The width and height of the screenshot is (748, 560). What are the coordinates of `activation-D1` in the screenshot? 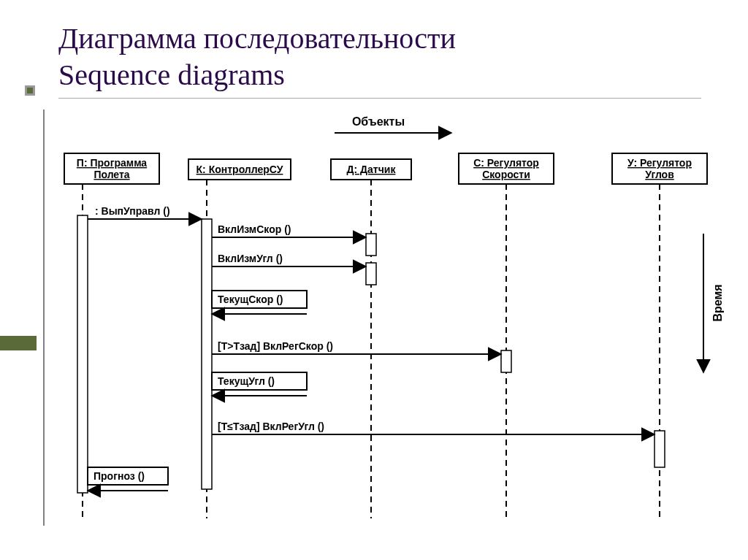 It's located at (371, 245).